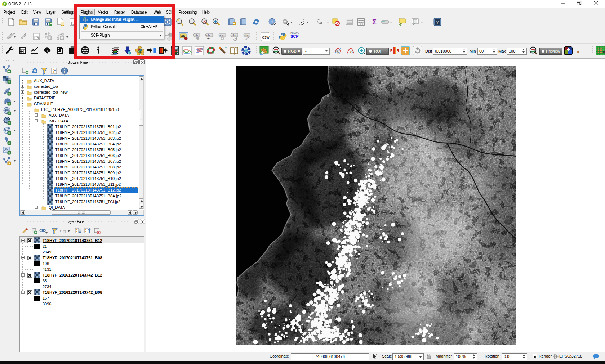 The image size is (605, 364). What do you see at coordinates (266, 37) in the screenshot?
I see `svg-text: CSW` at bounding box center [266, 37].